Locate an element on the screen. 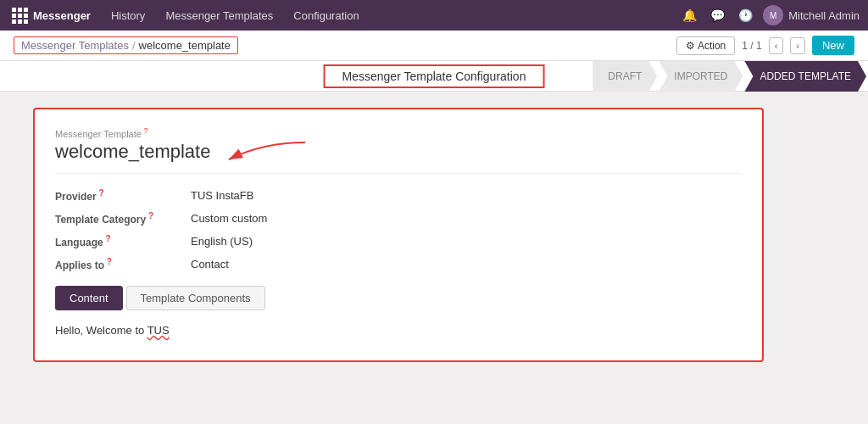 Image resolution: width=868 pixels, height=424 pixels. language-value: English (US) is located at coordinates (466, 241).